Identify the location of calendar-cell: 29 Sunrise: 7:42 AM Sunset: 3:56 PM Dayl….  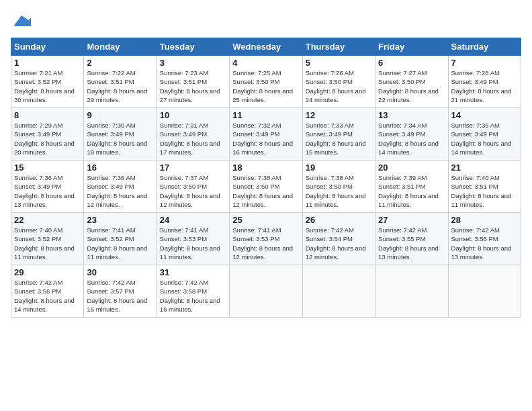
(48, 291).